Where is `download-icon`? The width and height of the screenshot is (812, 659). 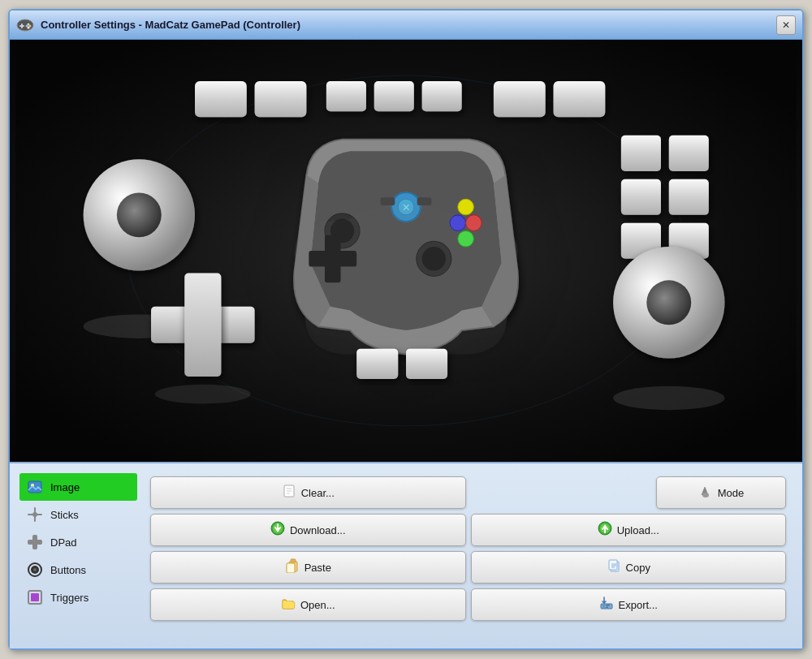 download-icon is located at coordinates (278, 530).